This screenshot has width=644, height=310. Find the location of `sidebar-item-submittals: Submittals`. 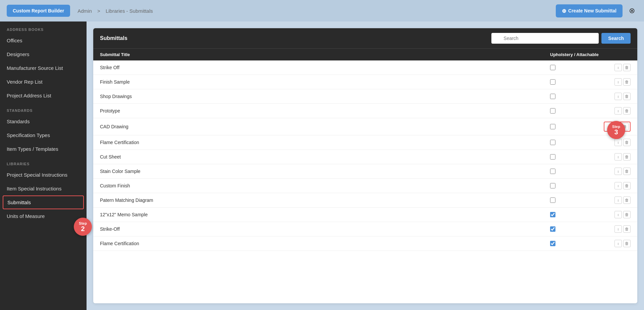

sidebar-item-submittals: Submittals is located at coordinates (43, 202).